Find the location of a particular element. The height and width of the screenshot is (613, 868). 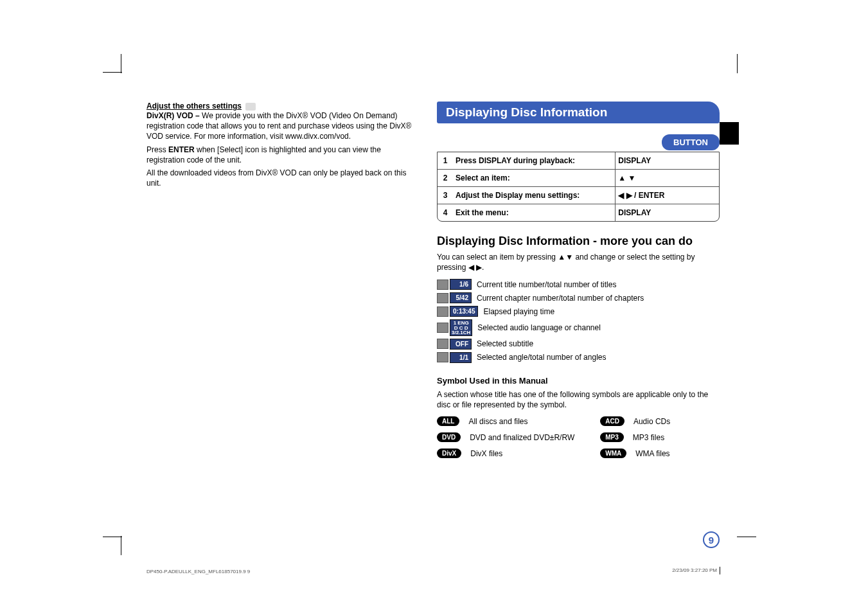

step-description: Exit the menu: is located at coordinates (534, 213).